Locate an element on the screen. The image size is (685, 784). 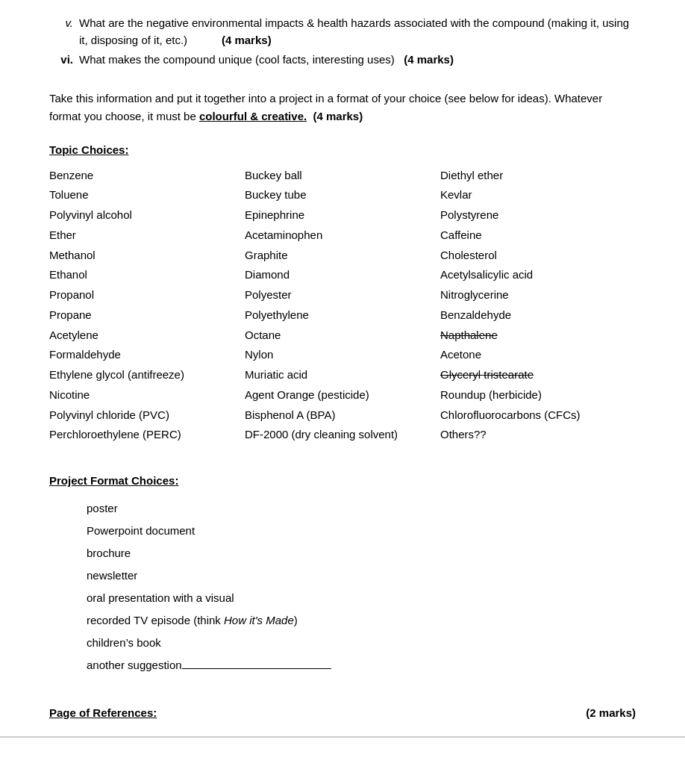
intro-emphasis: colourful & creative. is located at coordinates (253, 116).